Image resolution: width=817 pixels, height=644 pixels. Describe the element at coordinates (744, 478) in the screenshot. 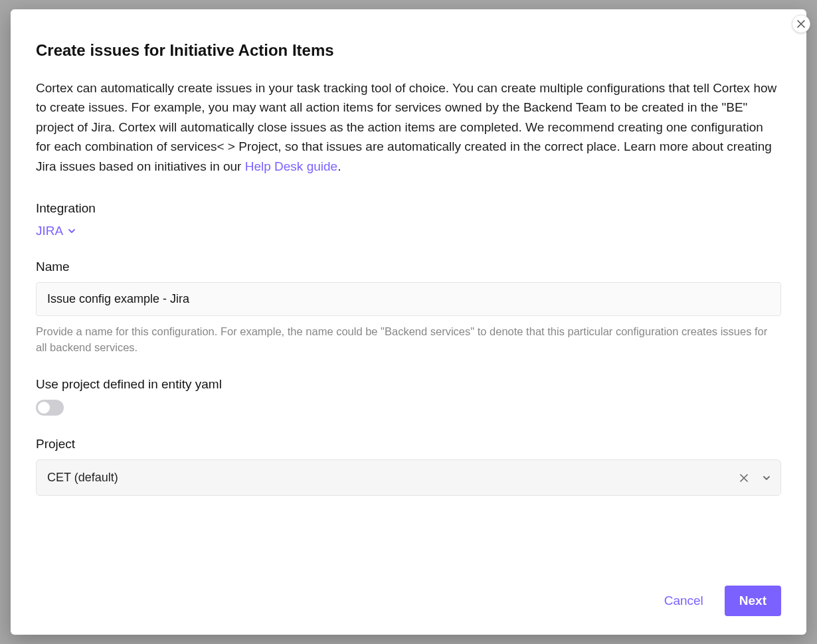

I see `clear-icon` at that location.